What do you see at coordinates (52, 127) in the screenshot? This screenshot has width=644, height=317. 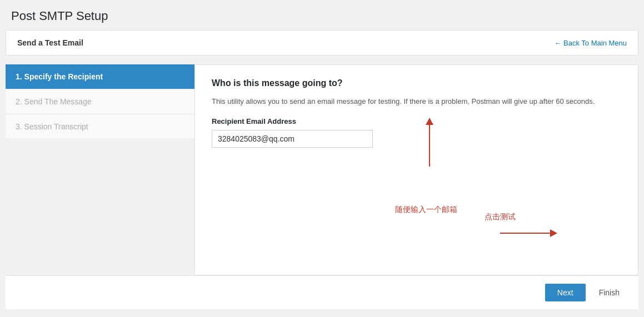 I see `sidebar-step3-label: 3. Session Transcript` at bounding box center [52, 127].